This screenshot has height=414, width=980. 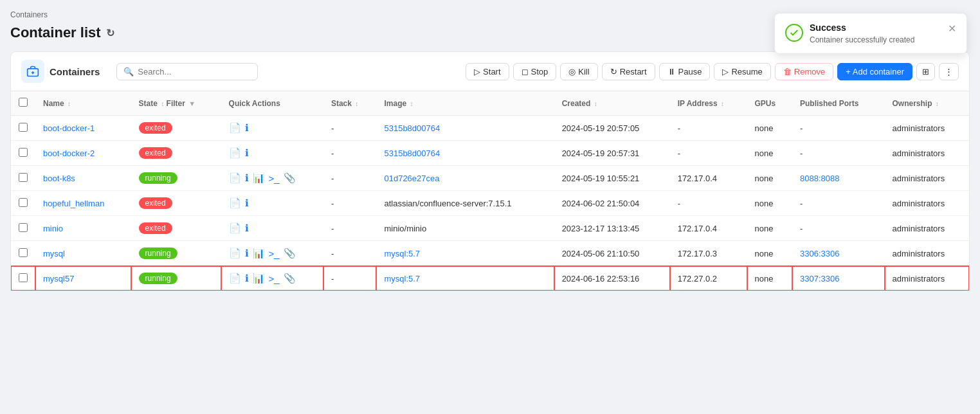 What do you see at coordinates (69, 104) in the screenshot?
I see `sort-name-icon: ↕` at bounding box center [69, 104].